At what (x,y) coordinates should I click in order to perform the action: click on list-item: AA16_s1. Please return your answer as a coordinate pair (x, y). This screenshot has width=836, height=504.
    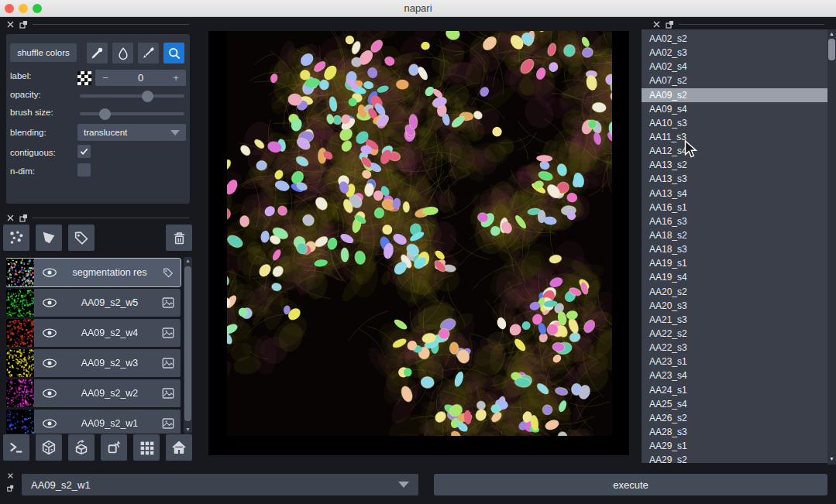
    Looking at the image, I should click on (735, 207).